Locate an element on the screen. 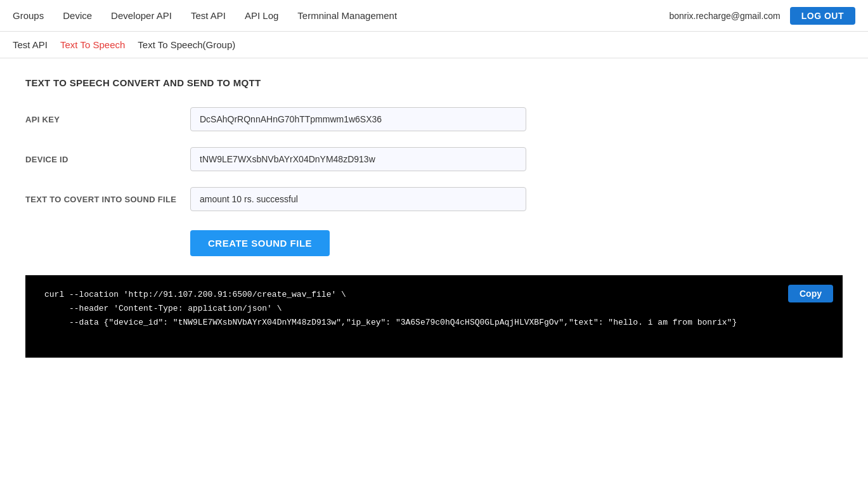 The width and height of the screenshot is (868, 487). user-email: bonrix.recharge@gmail.com is located at coordinates (724, 16).